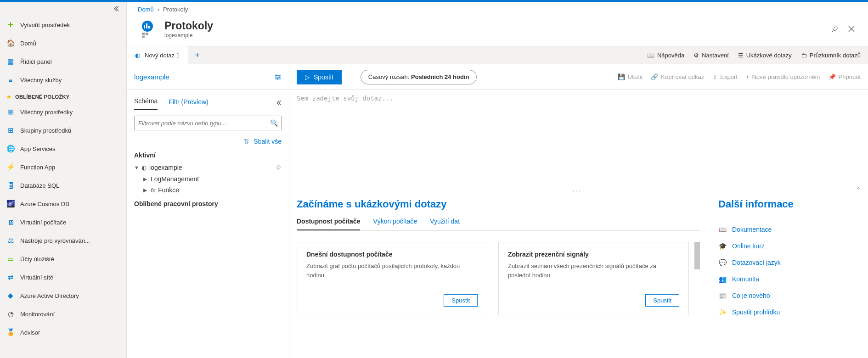  Describe the element at coordinates (789, 279) in the screenshot. I see `more-info-community-link: 👥Komunita` at that location.